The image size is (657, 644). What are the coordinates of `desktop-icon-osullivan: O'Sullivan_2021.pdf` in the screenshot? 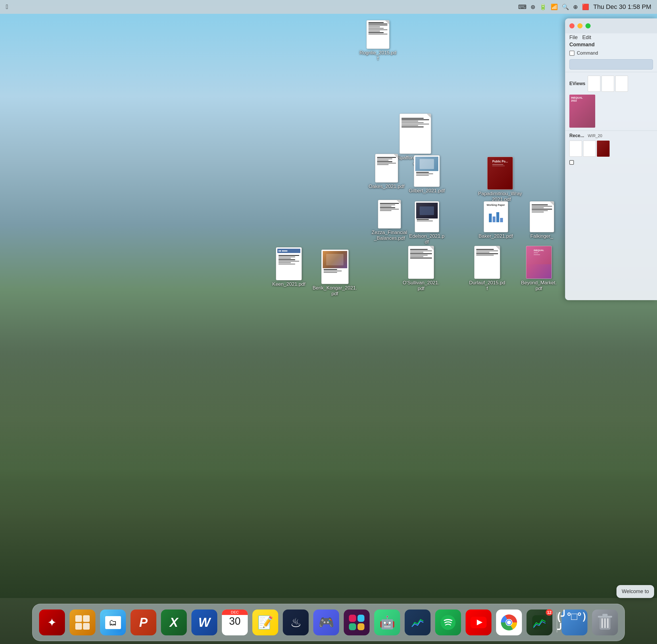 It's located at (421, 269).